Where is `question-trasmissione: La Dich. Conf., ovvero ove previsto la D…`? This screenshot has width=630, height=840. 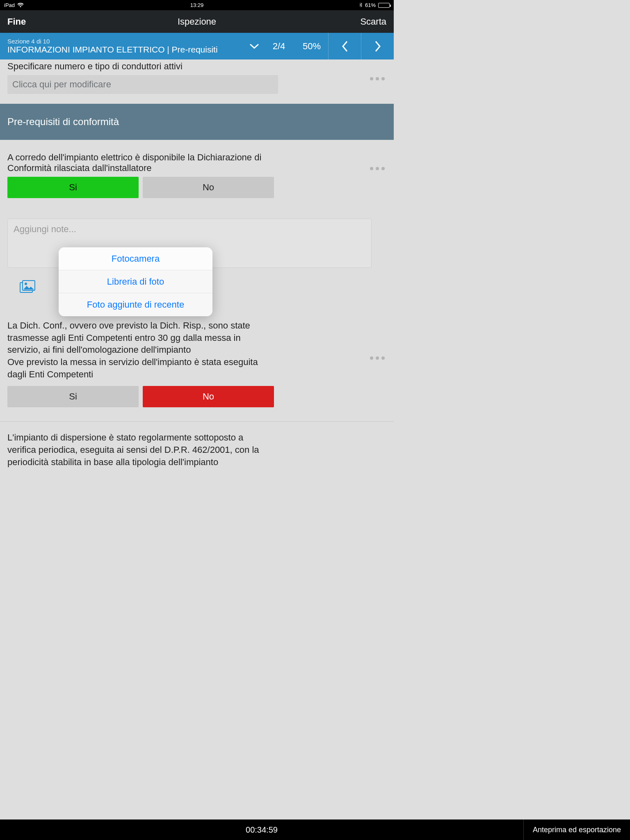
question-trasmissione: La Dich. Conf., ovvero ove previsto la D… is located at coordinates (197, 367).